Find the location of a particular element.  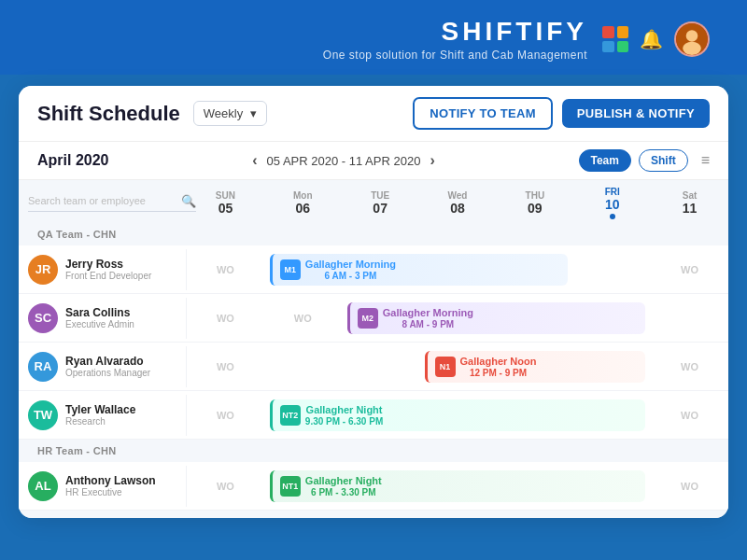

weekly-dropdown: Weekly ▾ is located at coordinates (230, 114).